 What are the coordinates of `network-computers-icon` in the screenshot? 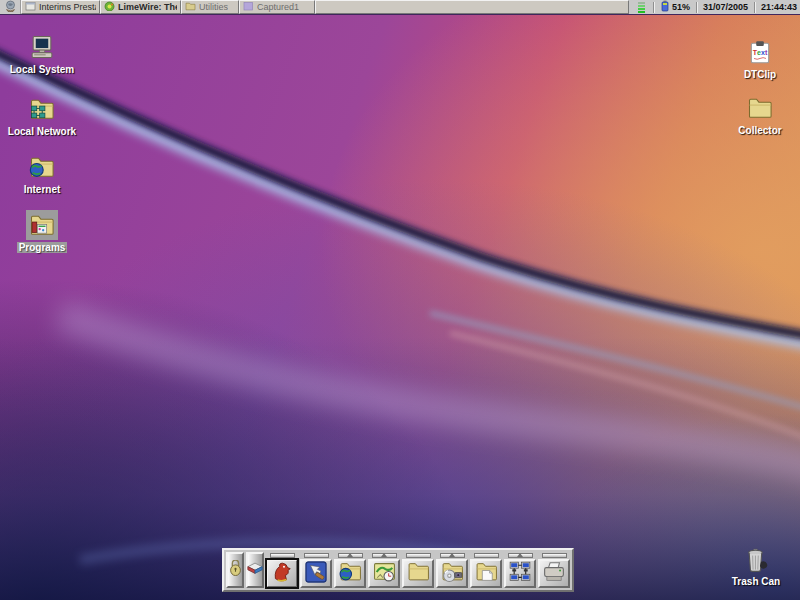 It's located at (520, 574).